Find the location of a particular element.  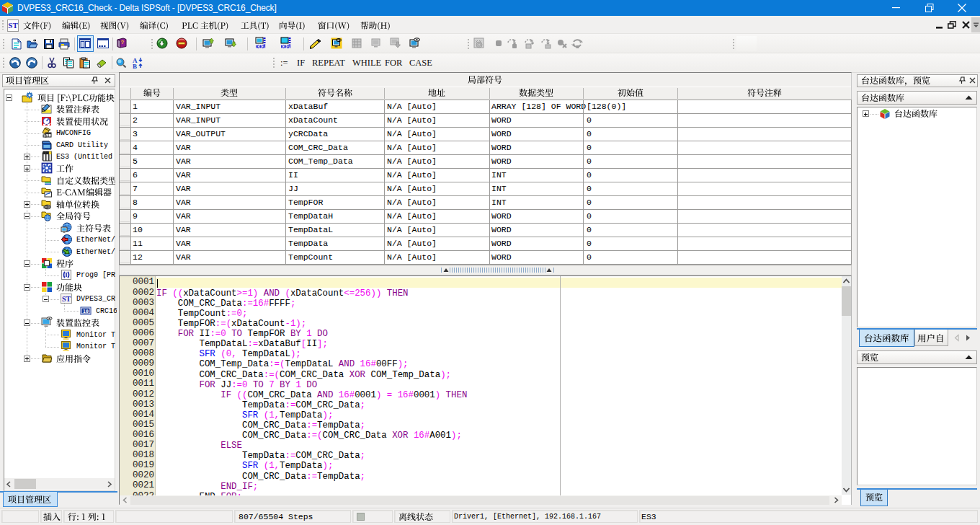

svg-text: B is located at coordinates (135, 66).